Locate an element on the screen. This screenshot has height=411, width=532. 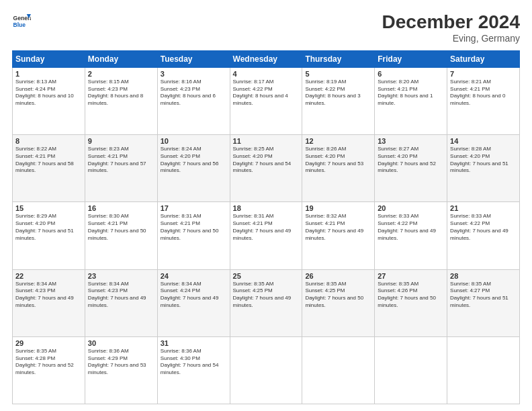
day-info: Sunrise: 8:30 AMSunset: 4:21 PMDaylight:… is located at coordinates (121, 227).